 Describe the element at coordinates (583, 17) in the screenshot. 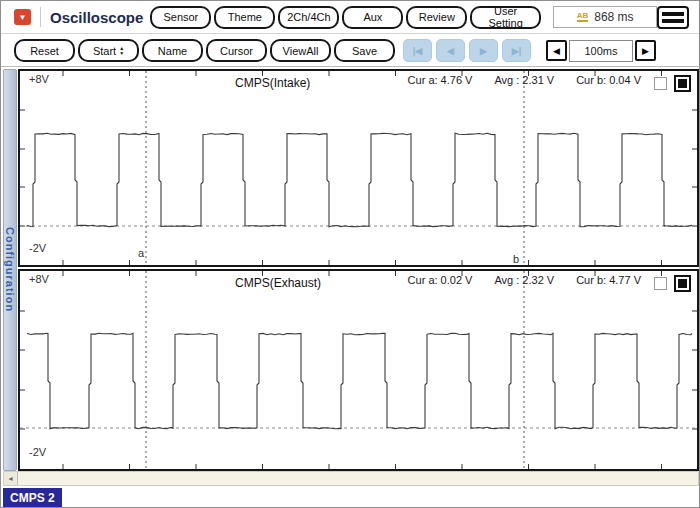

I see `ab-cursor-icon: AB` at that location.